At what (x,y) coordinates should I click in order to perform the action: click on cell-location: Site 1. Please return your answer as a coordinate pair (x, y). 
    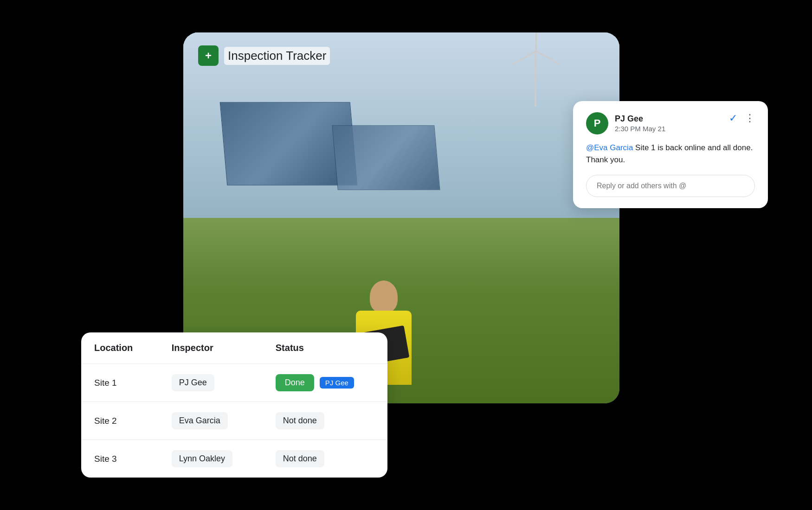
    Looking at the image, I should click on (120, 383).